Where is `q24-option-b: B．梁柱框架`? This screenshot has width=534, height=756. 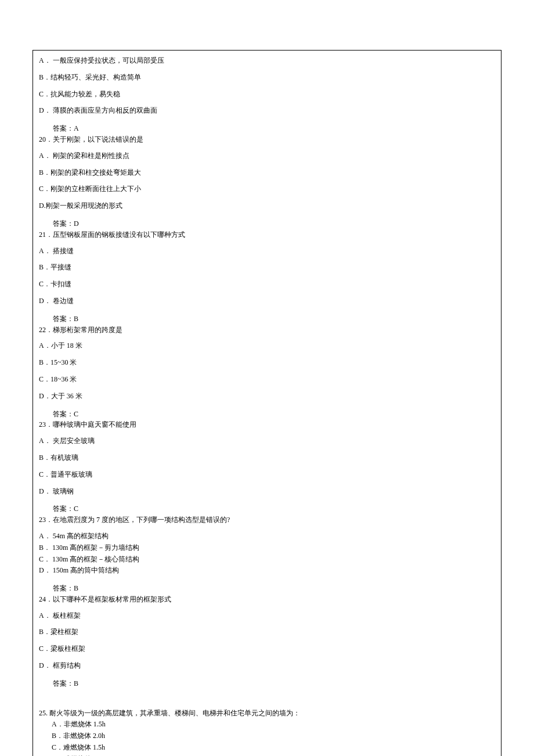
q24-option-b: B．梁柱框架 is located at coordinates (267, 632).